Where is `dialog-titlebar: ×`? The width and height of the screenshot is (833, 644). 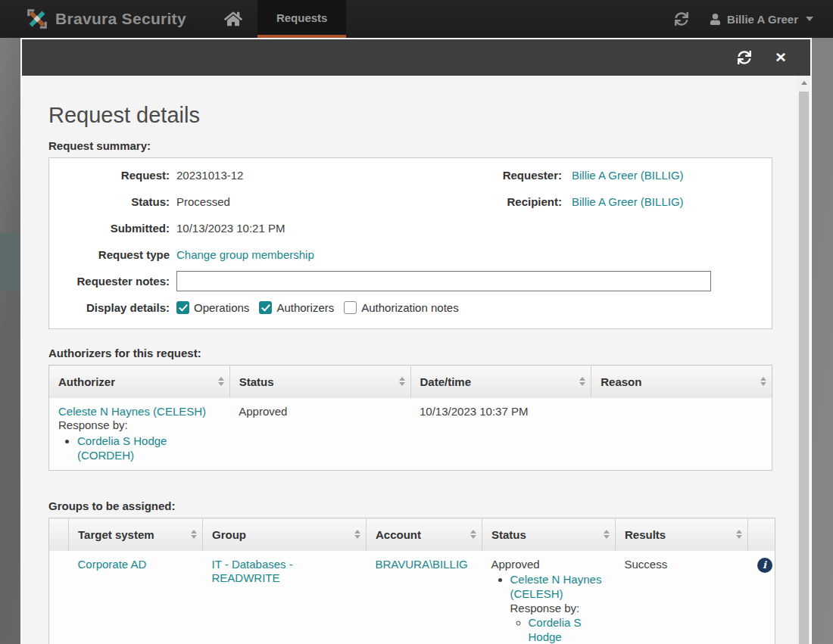
dialog-titlebar: × is located at coordinates (416, 58).